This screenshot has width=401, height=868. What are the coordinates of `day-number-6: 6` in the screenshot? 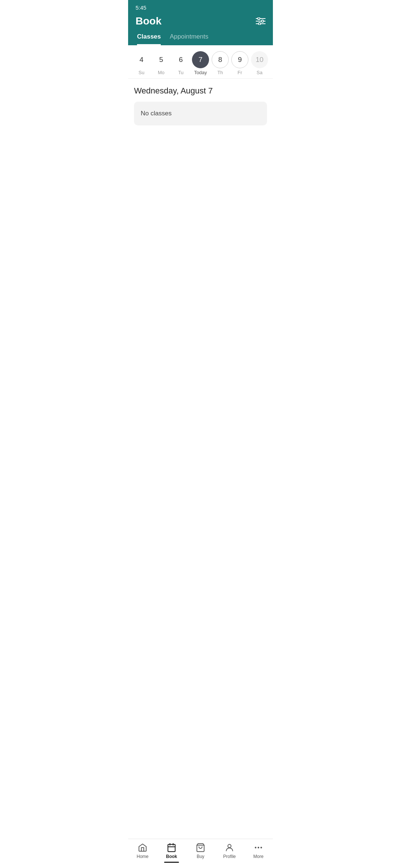 It's located at (181, 60).